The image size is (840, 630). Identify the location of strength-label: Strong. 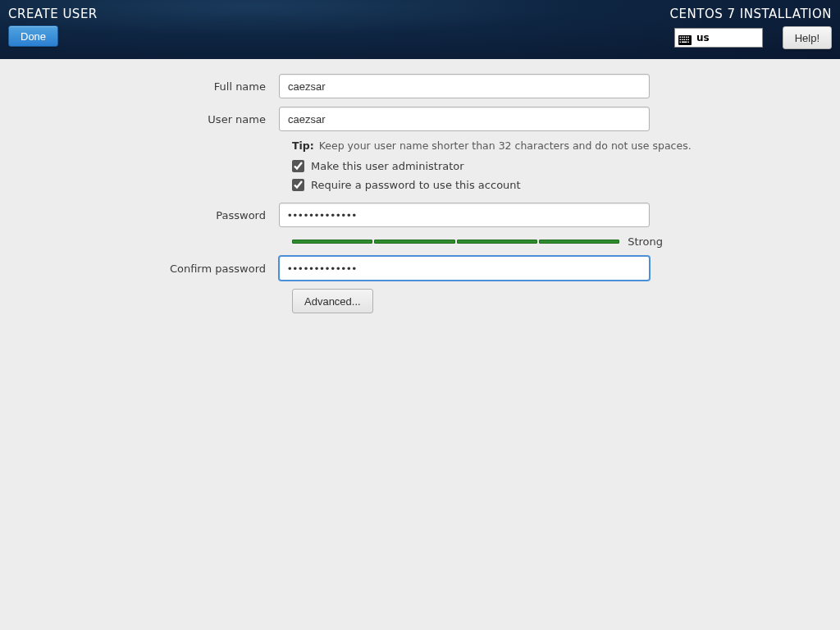
(645, 241).